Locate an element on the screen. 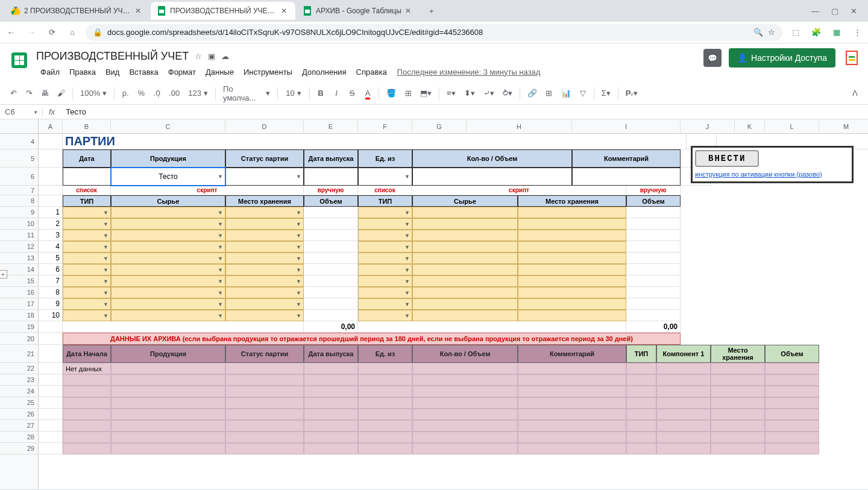  fill-color-button: 🪣 is located at coordinates (391, 93).